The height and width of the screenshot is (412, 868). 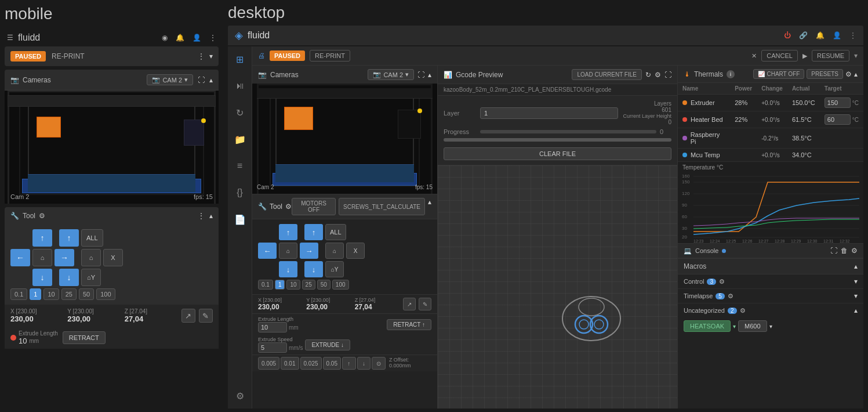 I want to click on desktop-jog-home-button: ⌂, so click(x=288, y=251).